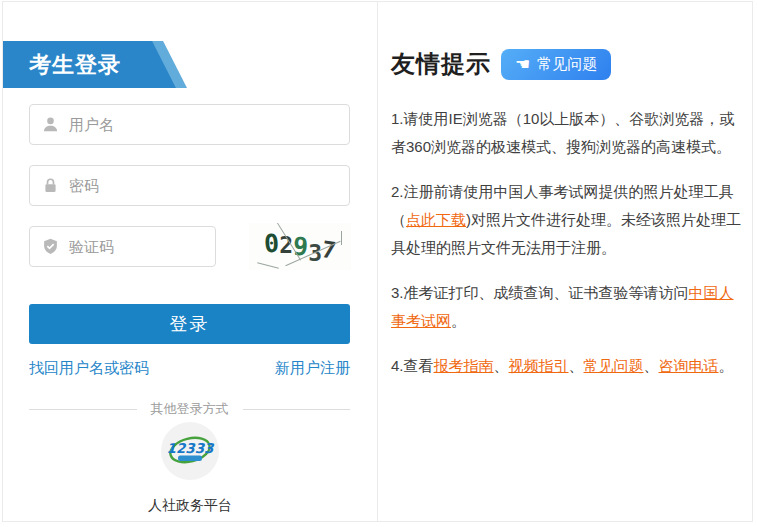 This screenshot has height=527, width=757. What do you see at coordinates (190, 409) in the screenshot?
I see `other-login-divider: 其他登录方式` at bounding box center [190, 409].